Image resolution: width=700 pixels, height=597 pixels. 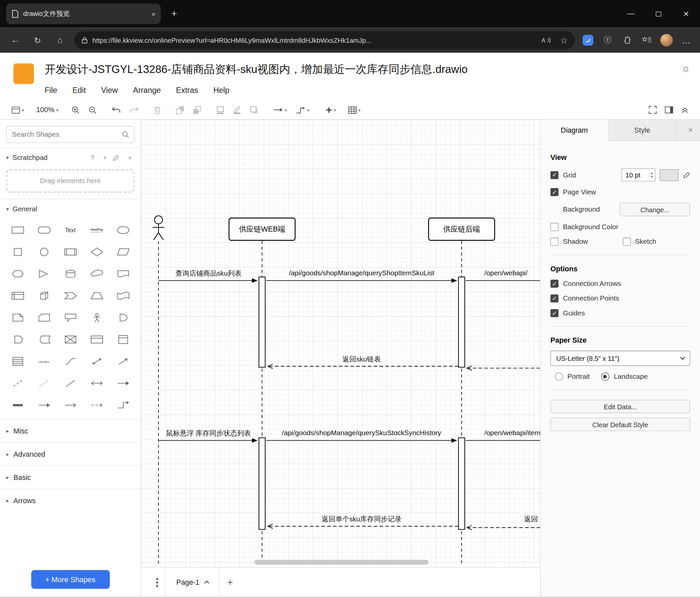 What do you see at coordinates (123, 252) in the screenshot?
I see `shape-parallelogram` at bounding box center [123, 252].